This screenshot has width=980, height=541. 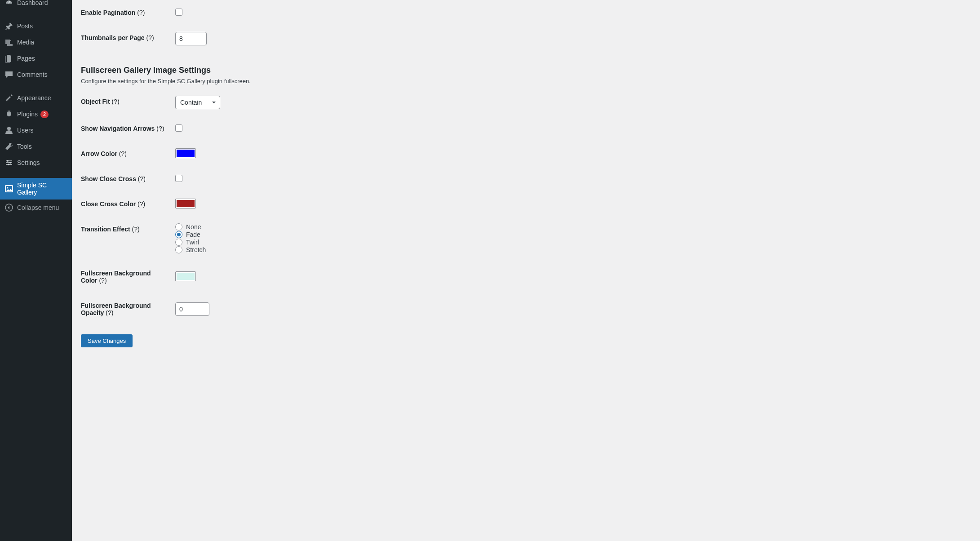 I want to click on sidebar-item-label: Pages, so click(x=26, y=58).